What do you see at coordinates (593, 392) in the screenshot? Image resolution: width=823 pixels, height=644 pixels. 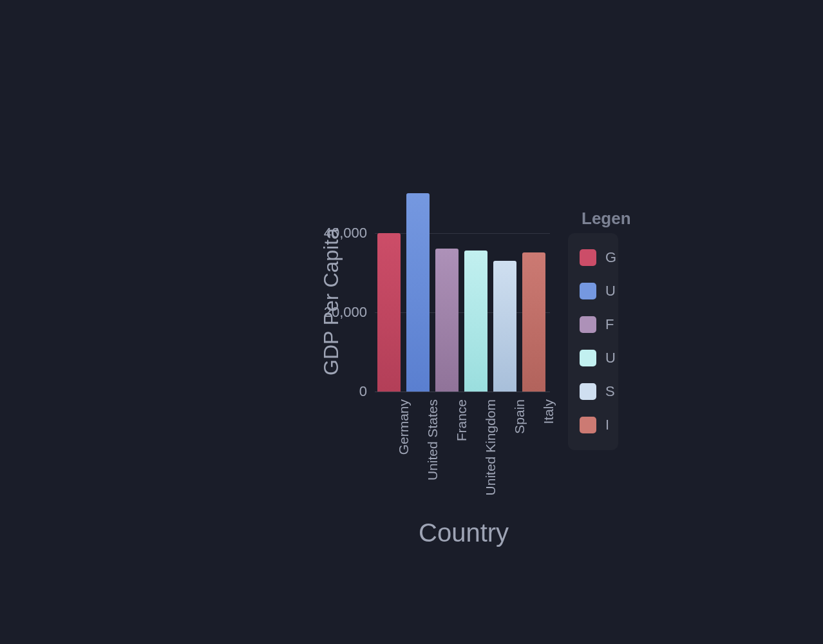 I see `legend-item-spain: S` at bounding box center [593, 392].